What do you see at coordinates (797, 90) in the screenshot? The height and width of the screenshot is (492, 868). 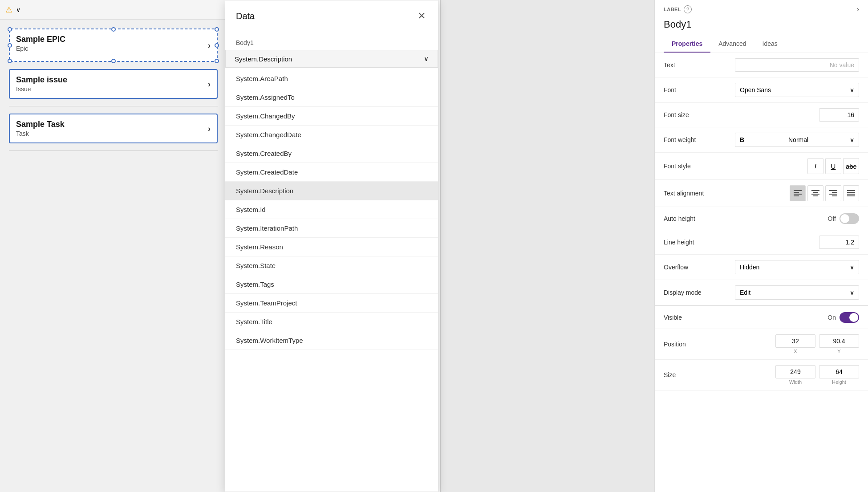 I see `font-select: Open Sans ∨` at bounding box center [797, 90].